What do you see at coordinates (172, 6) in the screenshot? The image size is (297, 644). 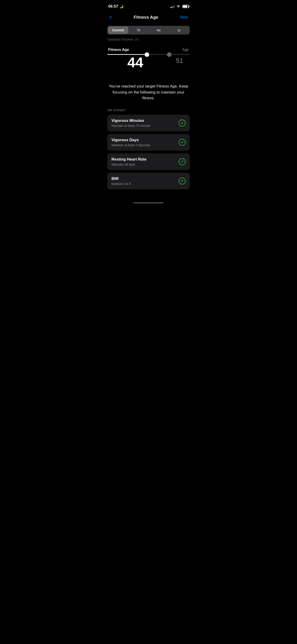 I see `signal-bars-icon` at bounding box center [172, 6].